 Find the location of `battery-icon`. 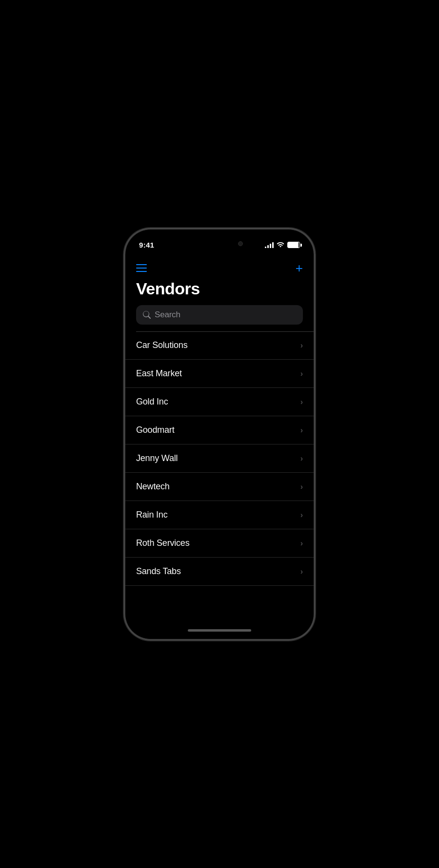

battery-icon is located at coordinates (294, 245).